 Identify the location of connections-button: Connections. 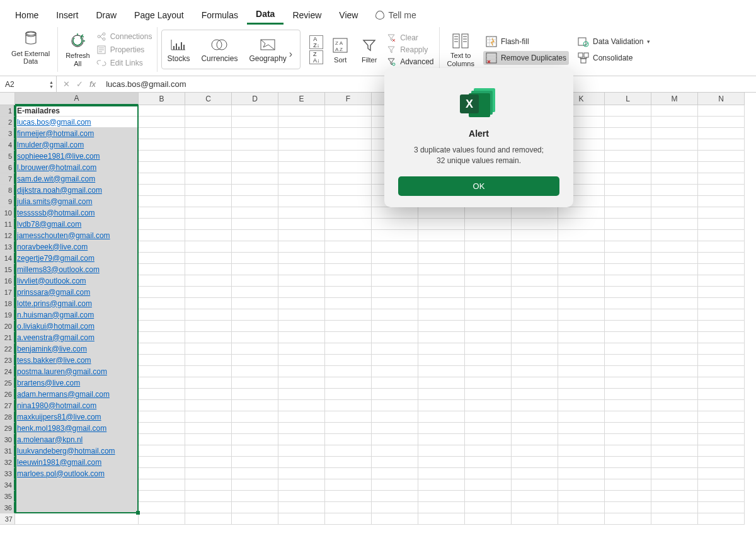
(125, 37).